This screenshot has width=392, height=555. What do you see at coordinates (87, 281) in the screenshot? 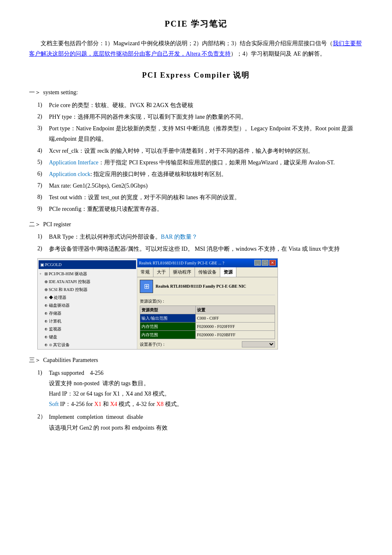
I see `tree-item: ⊕ IDE ATA/ATAPI 控制器` at bounding box center [87, 281].